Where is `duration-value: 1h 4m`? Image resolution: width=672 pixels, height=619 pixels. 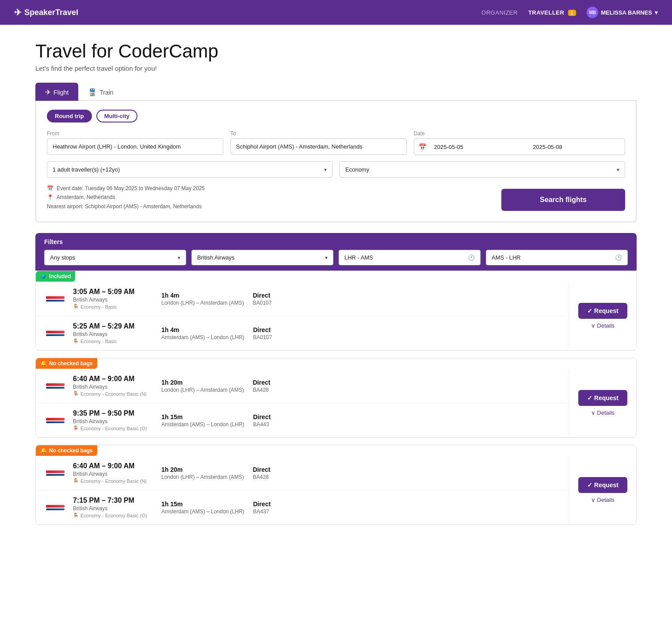 duration-value: 1h 4m is located at coordinates (202, 330).